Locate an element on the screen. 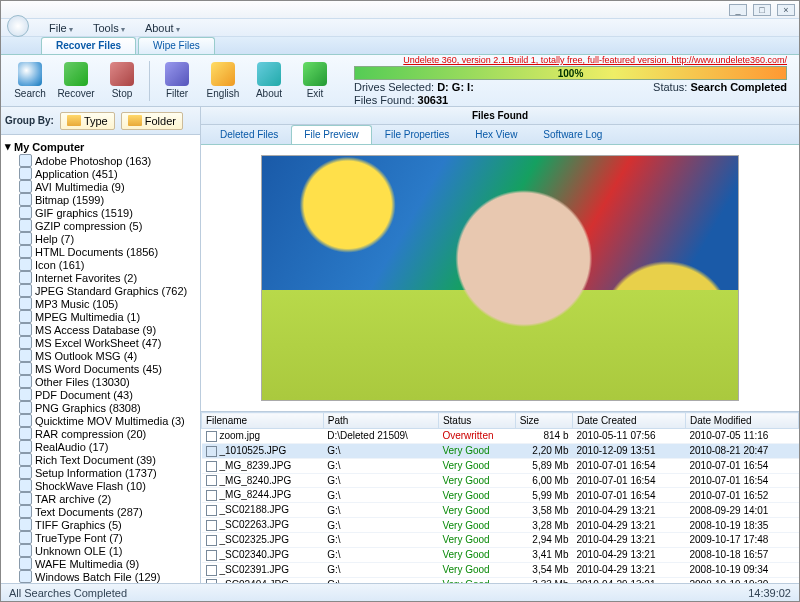 The height and width of the screenshot is (602, 800). exit-button: Exit is located at coordinates (315, 81).